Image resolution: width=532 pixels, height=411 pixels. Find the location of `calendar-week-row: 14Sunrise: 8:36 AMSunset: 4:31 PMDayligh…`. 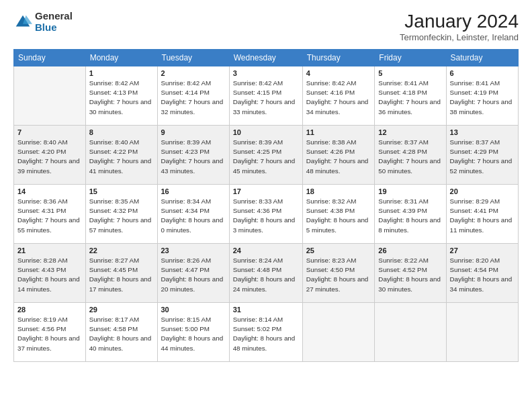

calendar-week-row: 14Sunrise: 8:36 AMSunset: 4:31 PMDayligh… is located at coordinates (266, 214).